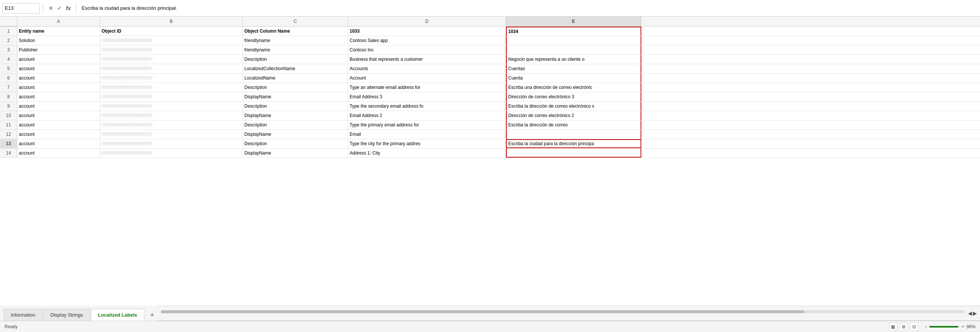  What do you see at coordinates (171, 69) in the screenshot?
I see `cell-B5: ••••••••••••••••••••••••••••••••` at bounding box center [171, 69].